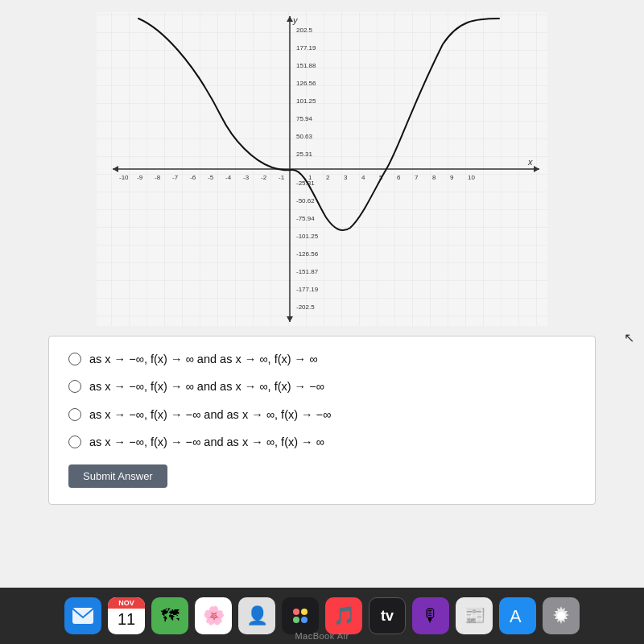 The width and height of the screenshot is (644, 644). Describe the element at coordinates (308, 272) in the screenshot. I see `svg-text: -151.87` at that location.